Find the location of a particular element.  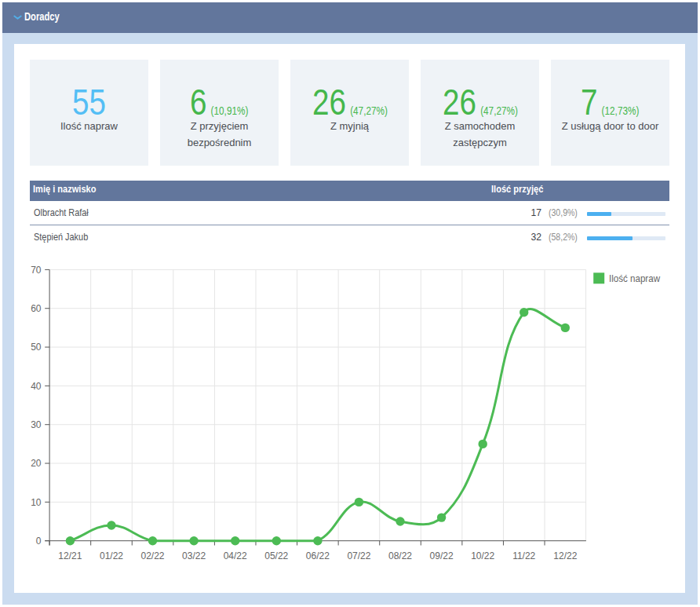

svg-text: 05/22 is located at coordinates (276, 556).